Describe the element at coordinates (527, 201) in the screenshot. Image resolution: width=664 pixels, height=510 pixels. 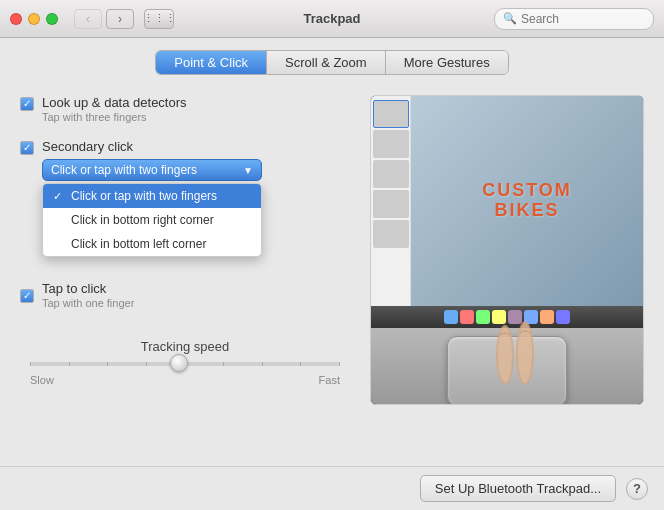
I see `preview-bike-text: CUSTOM BIKES` at that location.